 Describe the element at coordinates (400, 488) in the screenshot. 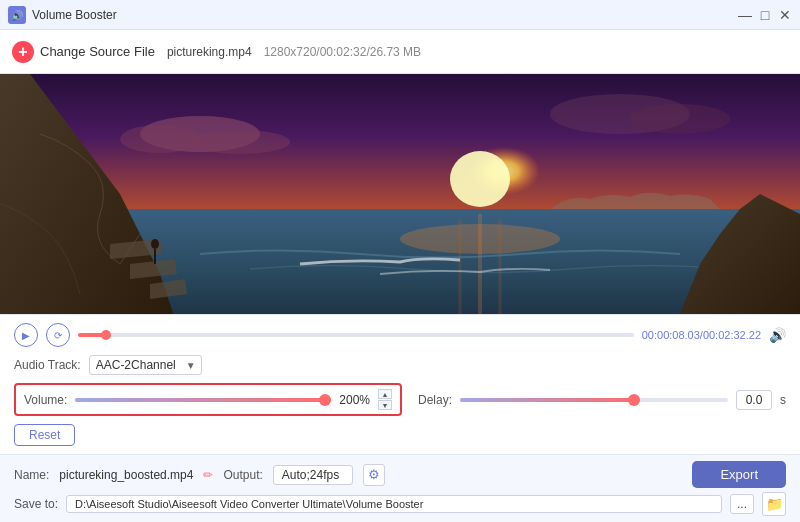

I see `bottom-bar: Name: pictureking_boosted.mp4 ✏ Output: …` at that location.